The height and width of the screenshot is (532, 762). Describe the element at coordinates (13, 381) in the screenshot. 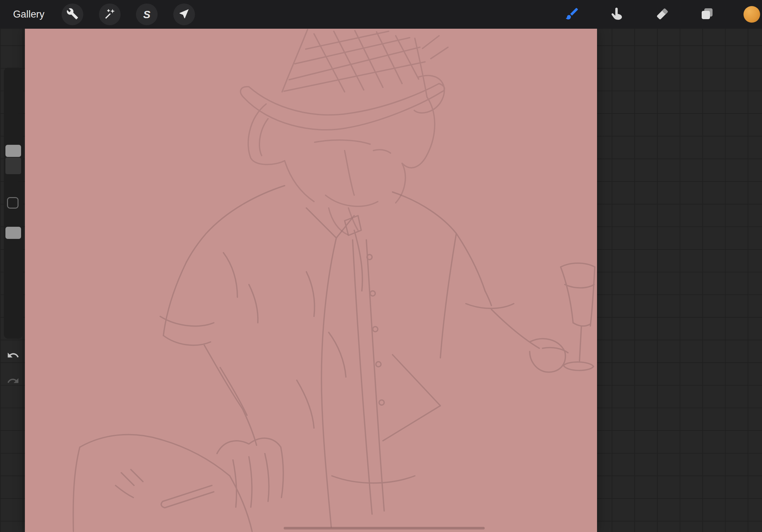

I see `redo-arrow-icon` at that location.